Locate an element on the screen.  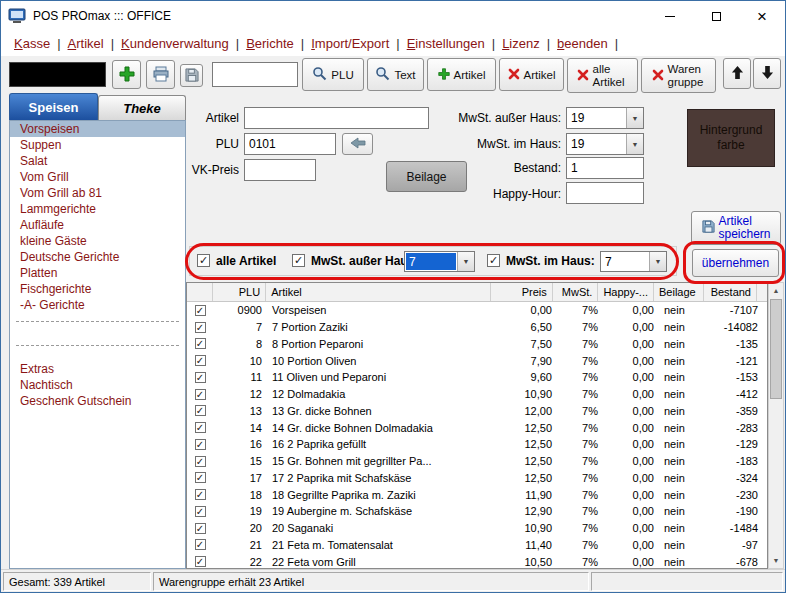
table-row: ✓1919 Aubergine m. Schafskäse12,907%0,00… is located at coordinates (477, 512).